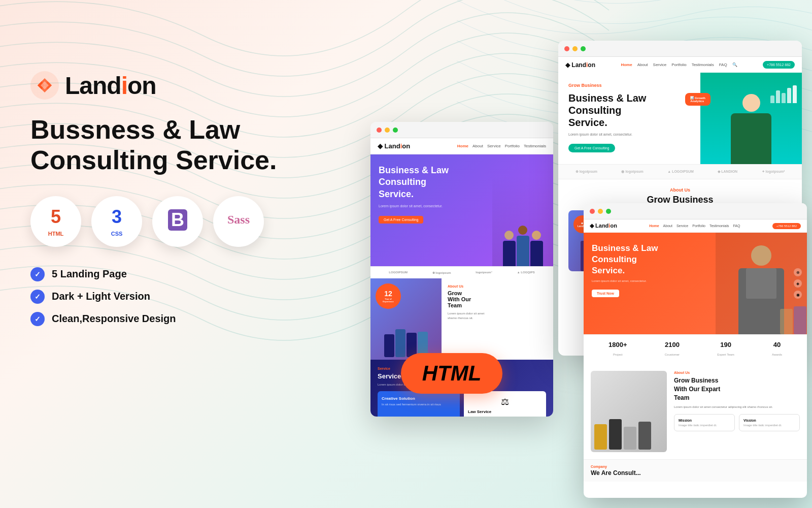 The width and height of the screenshot is (812, 508). I want to click on b1-card-creative-title: Creative Solution, so click(419, 398).